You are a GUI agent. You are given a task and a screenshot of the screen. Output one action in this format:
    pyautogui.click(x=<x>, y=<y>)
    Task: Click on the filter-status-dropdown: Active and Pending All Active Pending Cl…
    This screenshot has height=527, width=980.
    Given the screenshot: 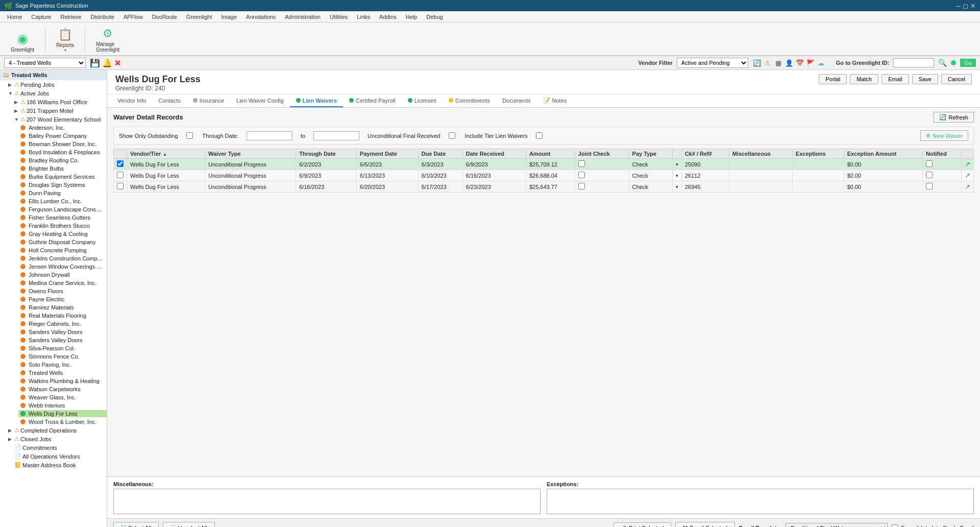 What is the action you would take?
    pyautogui.click(x=713, y=63)
    